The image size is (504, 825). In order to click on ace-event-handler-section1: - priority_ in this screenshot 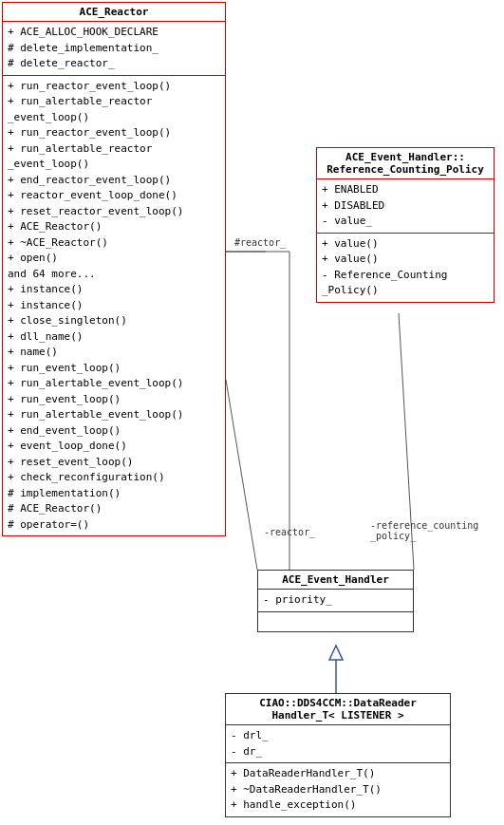, I will do `click(336, 601)`.